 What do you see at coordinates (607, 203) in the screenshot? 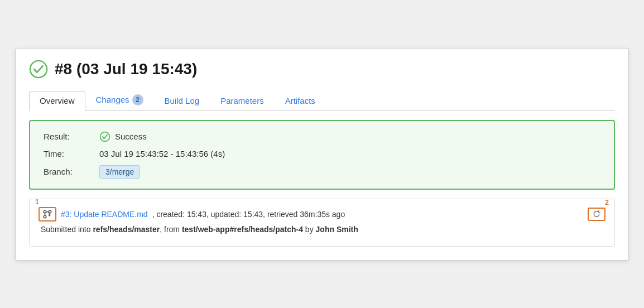
I see `counter-2: 2` at bounding box center [607, 203].